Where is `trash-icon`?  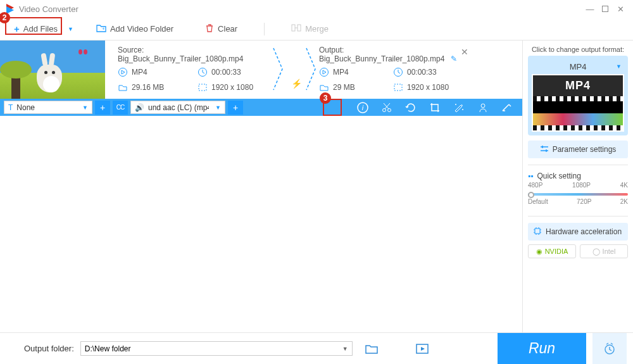 trash-icon is located at coordinates (210, 29).